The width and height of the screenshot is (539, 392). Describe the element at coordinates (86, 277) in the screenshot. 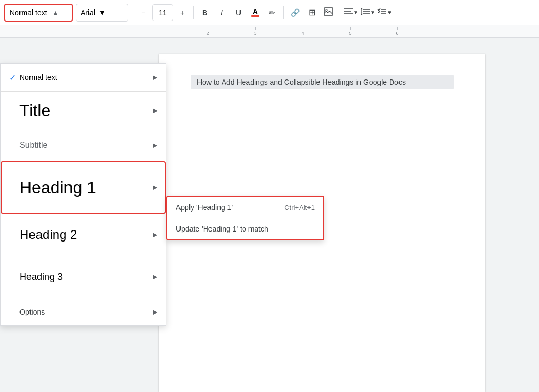

I see `heading3-label: Heading 3` at that location.